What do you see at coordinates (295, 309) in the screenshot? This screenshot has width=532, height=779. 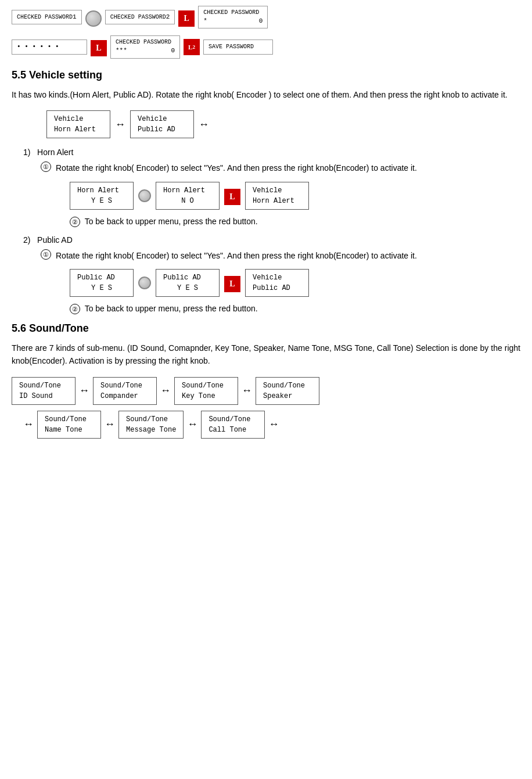 I see `public-ad-step2: ② To be back to upper menu, press the re…` at bounding box center [295, 309].